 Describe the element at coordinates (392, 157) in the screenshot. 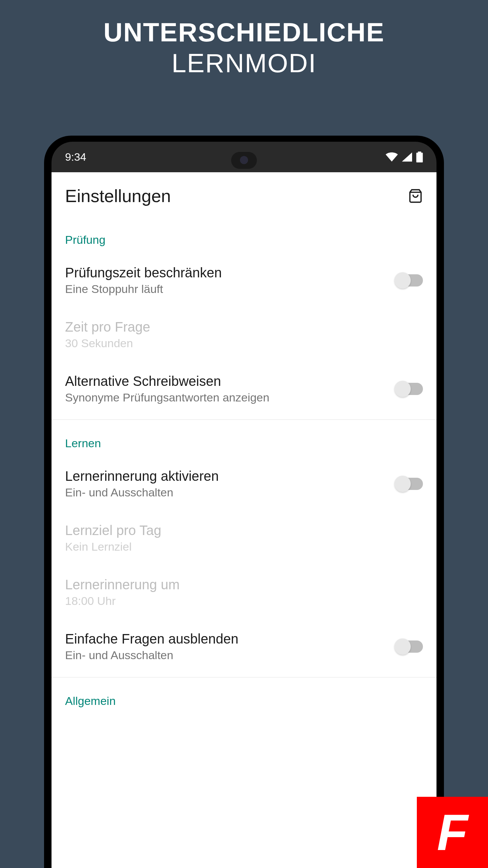

I see `wifi-icon` at that location.